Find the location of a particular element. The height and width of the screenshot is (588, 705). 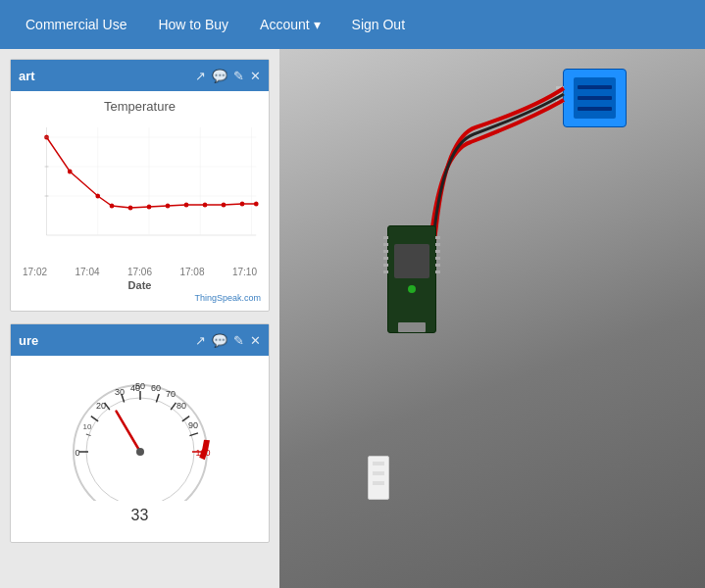

close-icon: ✕ is located at coordinates (255, 76).